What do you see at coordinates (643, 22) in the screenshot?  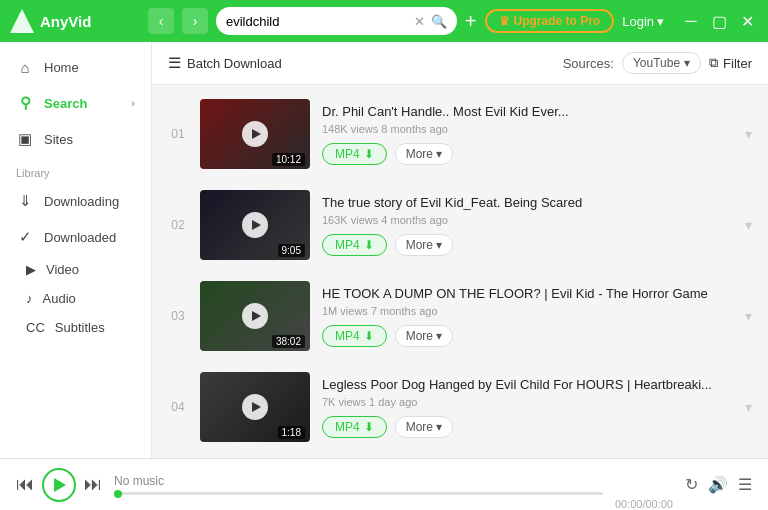 I see `login-button: Login ▾` at bounding box center [643, 22].